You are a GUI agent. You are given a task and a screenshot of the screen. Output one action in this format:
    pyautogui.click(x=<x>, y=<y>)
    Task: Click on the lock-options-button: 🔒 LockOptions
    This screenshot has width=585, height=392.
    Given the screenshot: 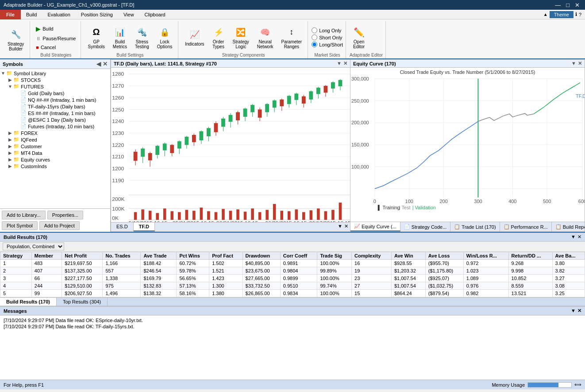 What is the action you would take?
    pyautogui.click(x=165, y=38)
    